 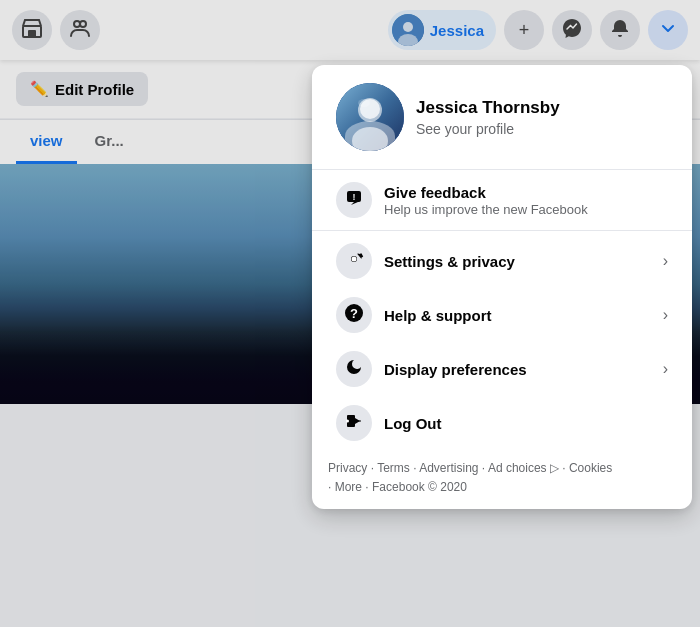 What do you see at coordinates (526, 210) in the screenshot?
I see `feedback-subtitle: Help us improve the new Facebook` at bounding box center [526, 210].